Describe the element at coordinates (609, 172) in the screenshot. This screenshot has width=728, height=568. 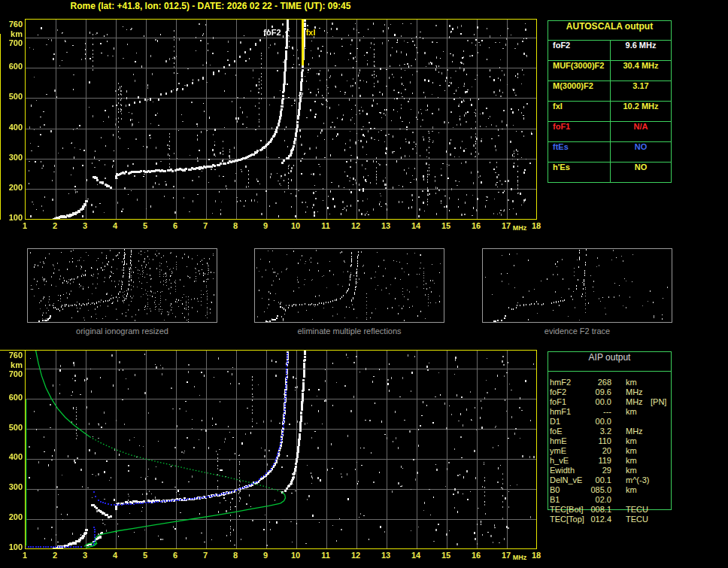
I see `autoscala-row-h'Es: h'EsNO` at that location.